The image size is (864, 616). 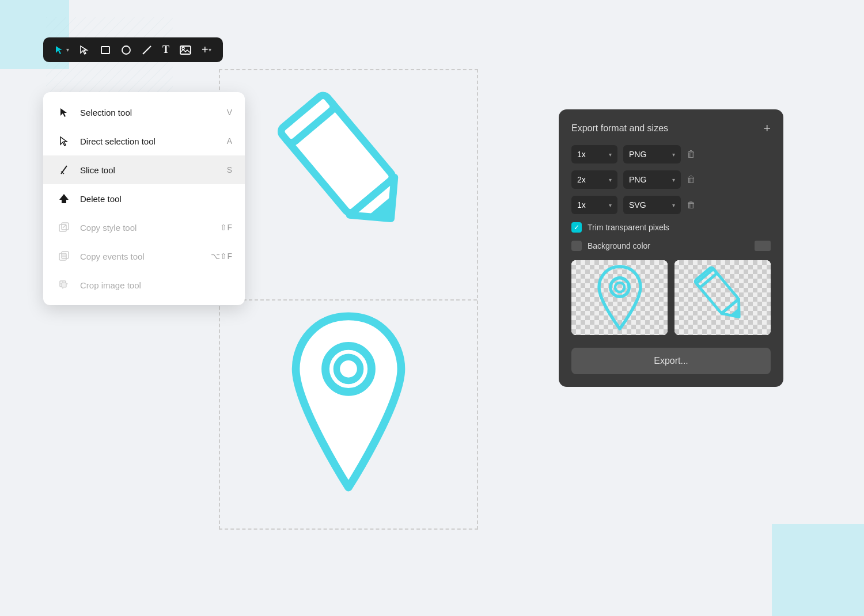 What do you see at coordinates (156, 286) in the screenshot?
I see `crop-image-tool-label: Crop image tool` at bounding box center [156, 286].